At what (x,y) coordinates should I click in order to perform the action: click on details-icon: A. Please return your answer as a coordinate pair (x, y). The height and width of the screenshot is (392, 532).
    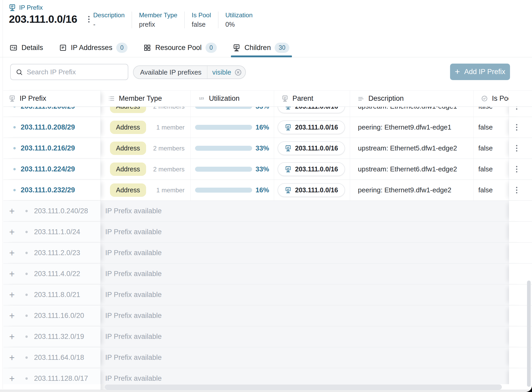
    Looking at the image, I should click on (14, 48).